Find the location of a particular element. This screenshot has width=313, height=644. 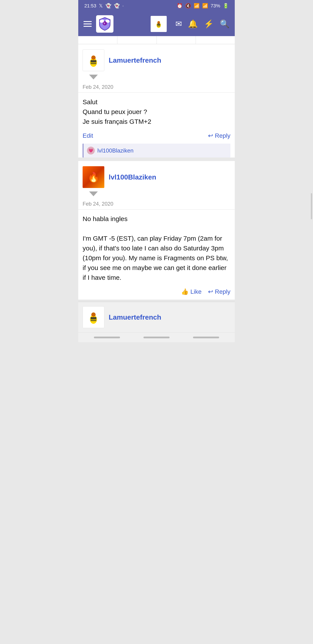

snapchat-icon: 👻 is located at coordinates (108, 6).